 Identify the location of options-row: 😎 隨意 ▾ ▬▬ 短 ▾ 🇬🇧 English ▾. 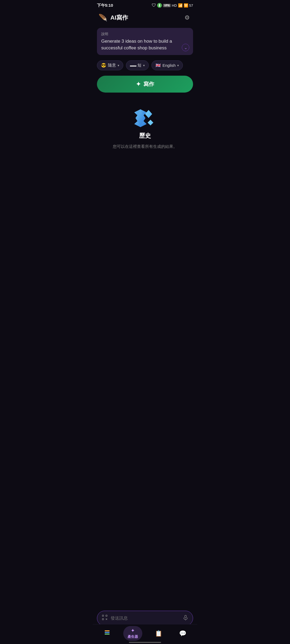
(145, 67).